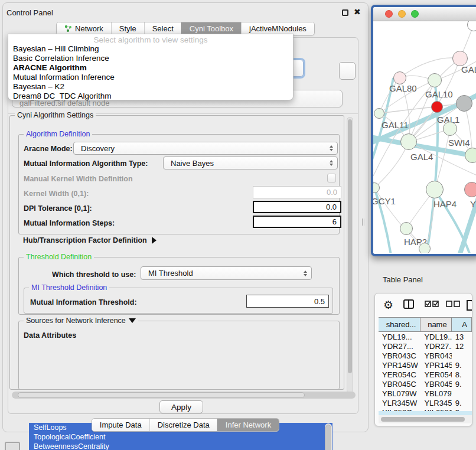 This screenshot has height=450, width=476. I want to click on splitter-grip, so click(363, 222).